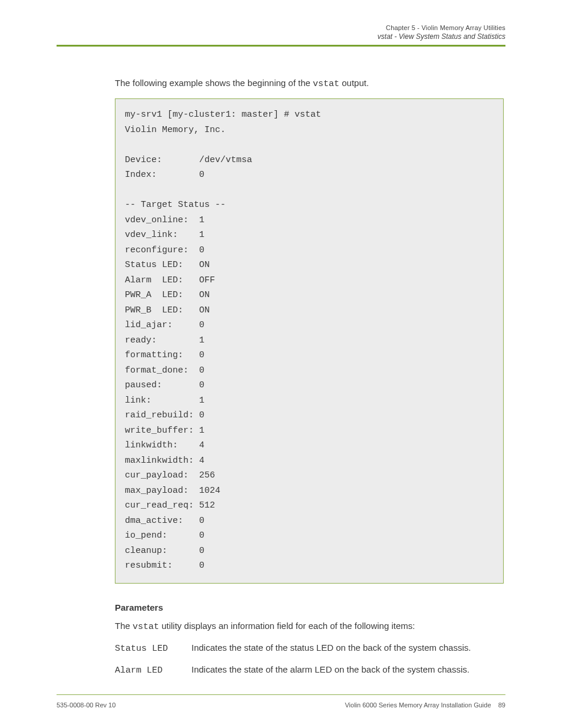  Describe the element at coordinates (281, 46) in the screenshot. I see `top-rule` at that location.